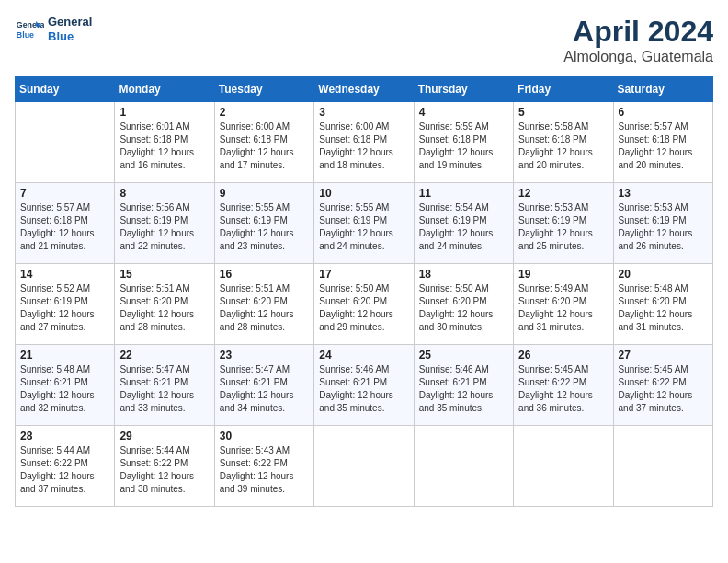  Describe the element at coordinates (563, 146) in the screenshot. I see `day-info: Sunrise: 5:58 AM Sunset: 6:18 PM Dayligh…` at that location.